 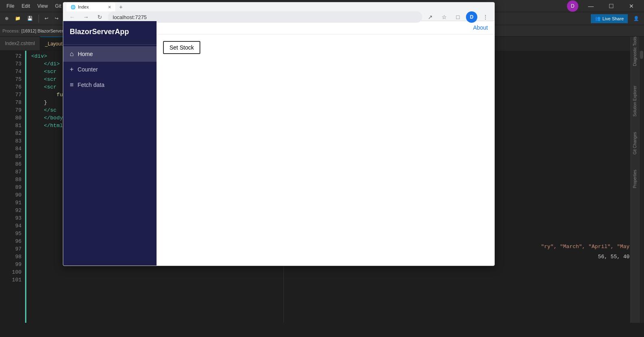 I want to click on set-stock-button: Set Stock, so click(x=182, y=48).